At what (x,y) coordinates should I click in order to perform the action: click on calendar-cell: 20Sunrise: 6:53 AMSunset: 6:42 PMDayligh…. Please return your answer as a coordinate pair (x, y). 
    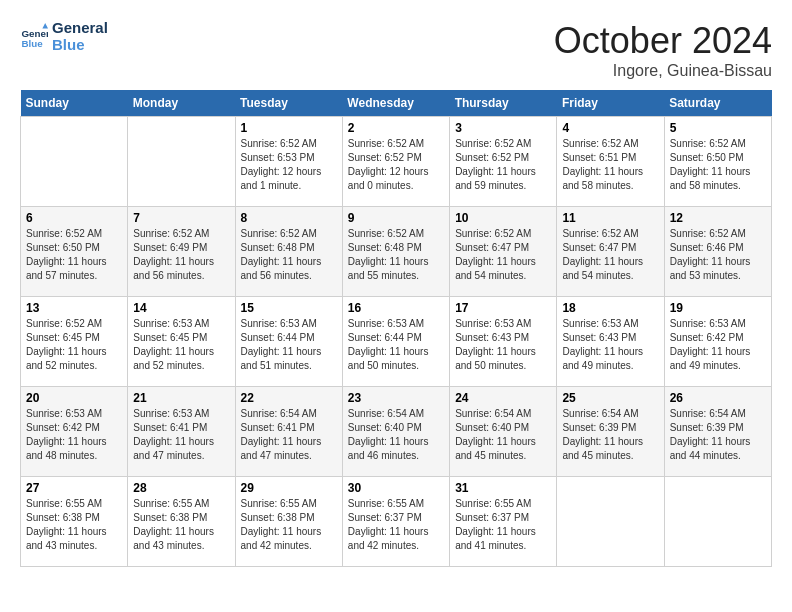
    Looking at the image, I should click on (74, 432).